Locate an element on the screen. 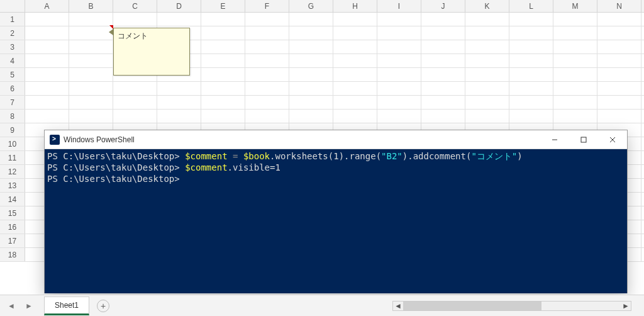 The image size is (644, 316). scroll-left-icon: ◄ is located at coordinates (398, 306).